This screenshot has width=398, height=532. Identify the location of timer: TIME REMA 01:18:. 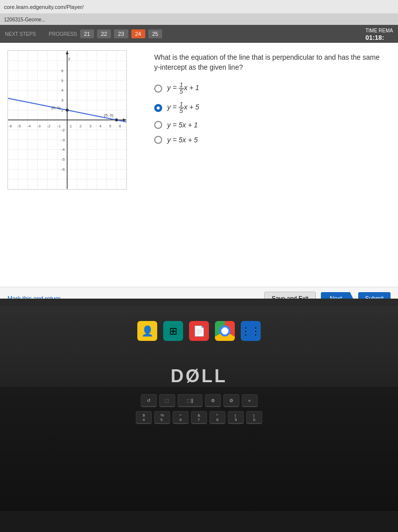
(379, 34).